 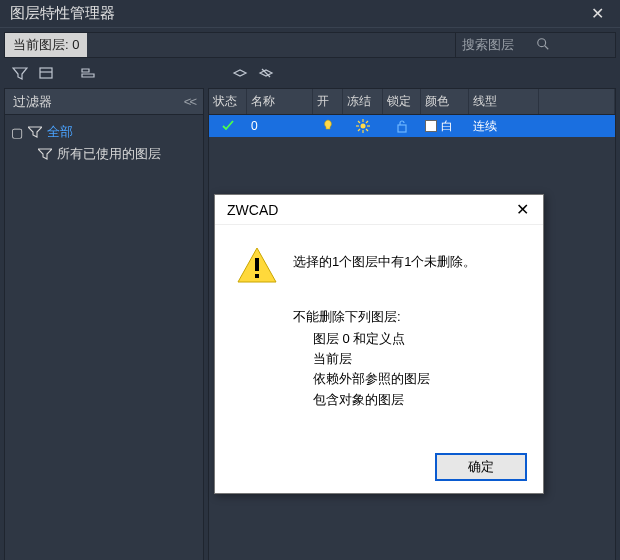 What do you see at coordinates (368, 210) in the screenshot?
I see `dialog-title: ZWCAD` at bounding box center [368, 210].